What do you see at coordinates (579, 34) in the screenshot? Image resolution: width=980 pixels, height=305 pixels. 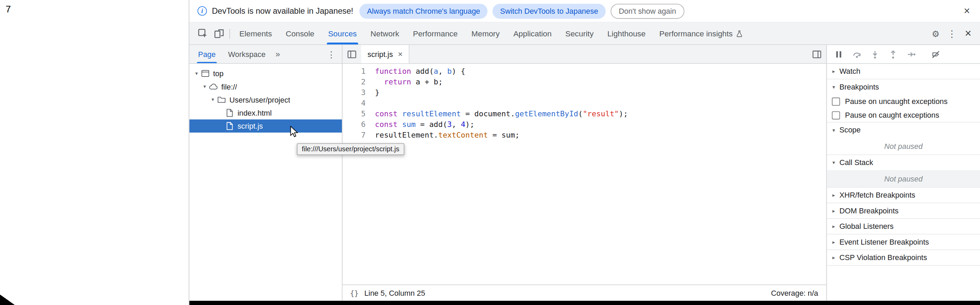 I see `tab-security: Security` at bounding box center [579, 34].